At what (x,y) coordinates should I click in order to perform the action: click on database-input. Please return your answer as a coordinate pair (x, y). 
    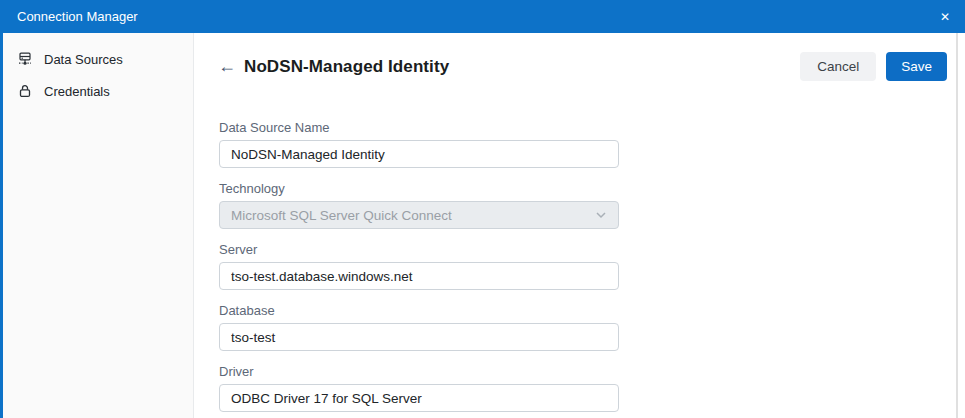
    Looking at the image, I should click on (419, 337).